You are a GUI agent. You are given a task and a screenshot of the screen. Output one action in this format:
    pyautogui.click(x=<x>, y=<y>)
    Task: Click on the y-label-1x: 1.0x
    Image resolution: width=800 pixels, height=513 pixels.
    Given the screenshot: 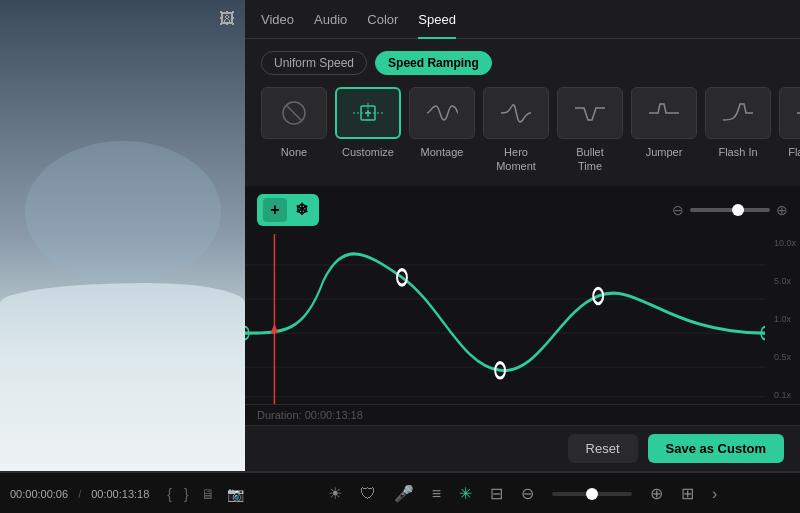 What is the action you would take?
    pyautogui.click(x=785, y=319)
    